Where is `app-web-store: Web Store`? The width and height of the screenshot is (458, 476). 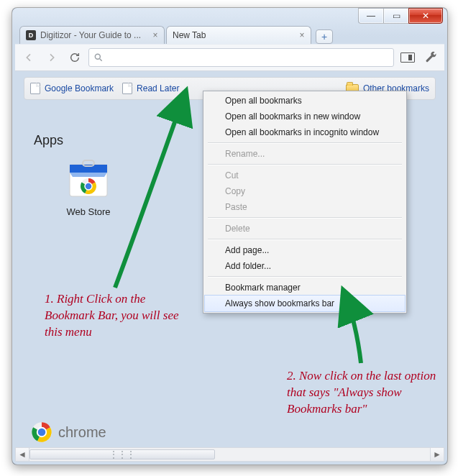
app-web-store: Web Store is located at coordinates (88, 188).